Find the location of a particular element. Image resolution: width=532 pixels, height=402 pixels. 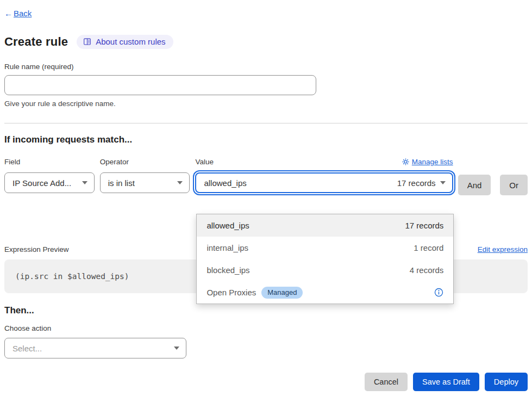

list-option-detail: 1 record is located at coordinates (428, 248).